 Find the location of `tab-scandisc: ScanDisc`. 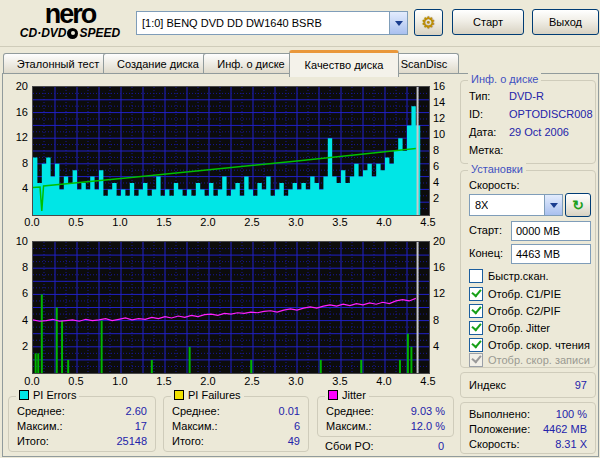

tab-scandisc: ScanDisc is located at coordinates (424, 64).